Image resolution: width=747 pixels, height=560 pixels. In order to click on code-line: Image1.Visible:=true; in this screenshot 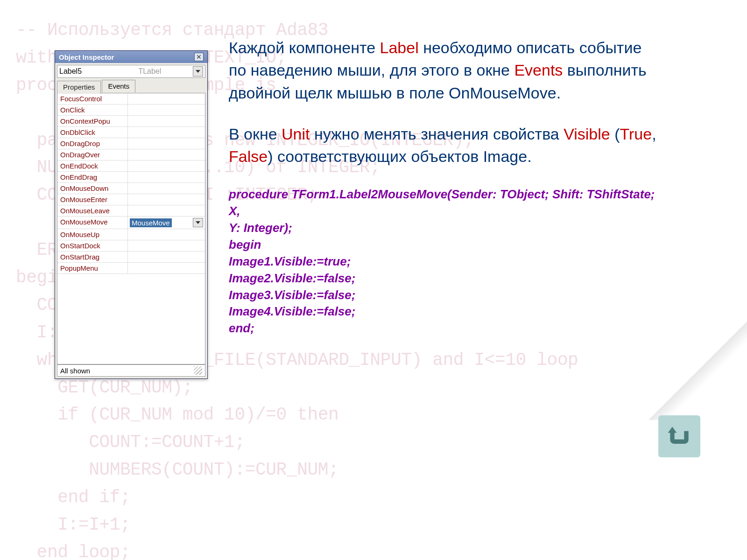, I will do `click(444, 262)`.